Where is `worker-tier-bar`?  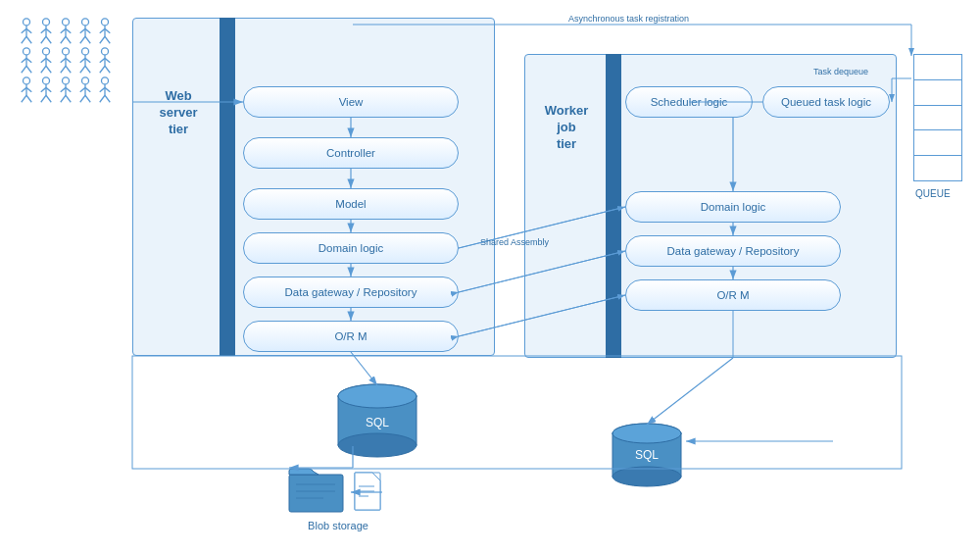
worker-tier-bar is located at coordinates (613, 206).